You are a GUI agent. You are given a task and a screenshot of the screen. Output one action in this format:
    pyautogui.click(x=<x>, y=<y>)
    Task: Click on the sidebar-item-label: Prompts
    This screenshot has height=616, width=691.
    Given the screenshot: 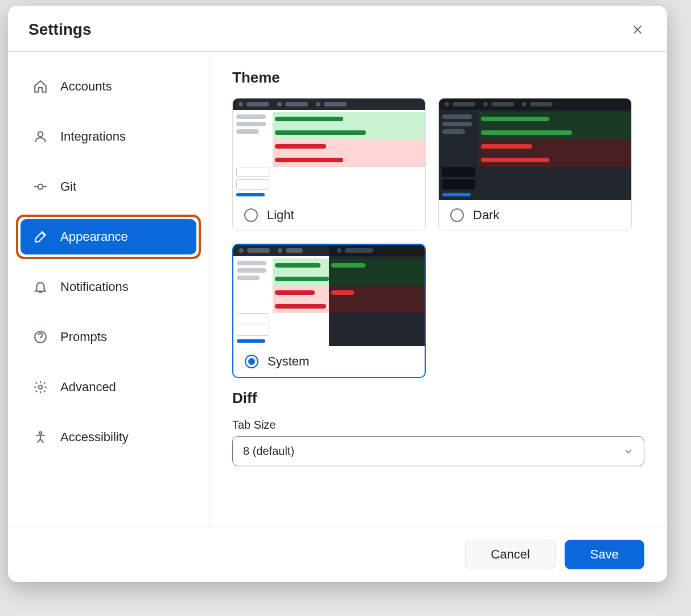 What is the action you would take?
    pyautogui.click(x=84, y=337)
    